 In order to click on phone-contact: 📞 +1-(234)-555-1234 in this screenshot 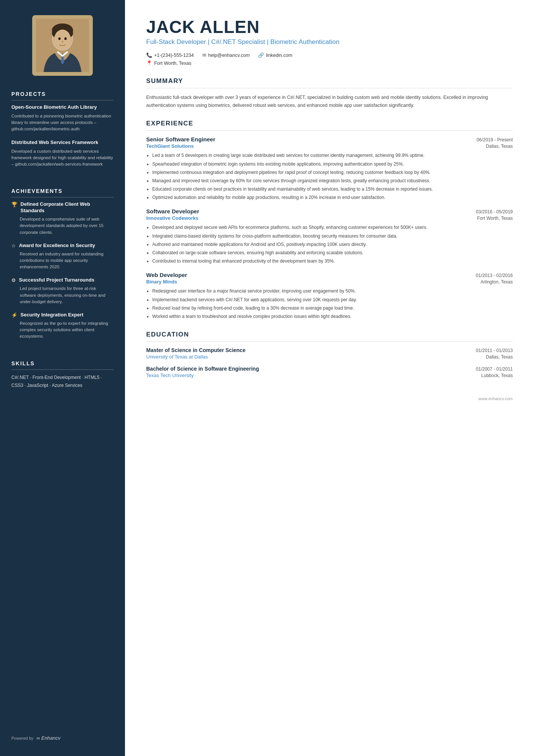, I will do `click(170, 55)`.